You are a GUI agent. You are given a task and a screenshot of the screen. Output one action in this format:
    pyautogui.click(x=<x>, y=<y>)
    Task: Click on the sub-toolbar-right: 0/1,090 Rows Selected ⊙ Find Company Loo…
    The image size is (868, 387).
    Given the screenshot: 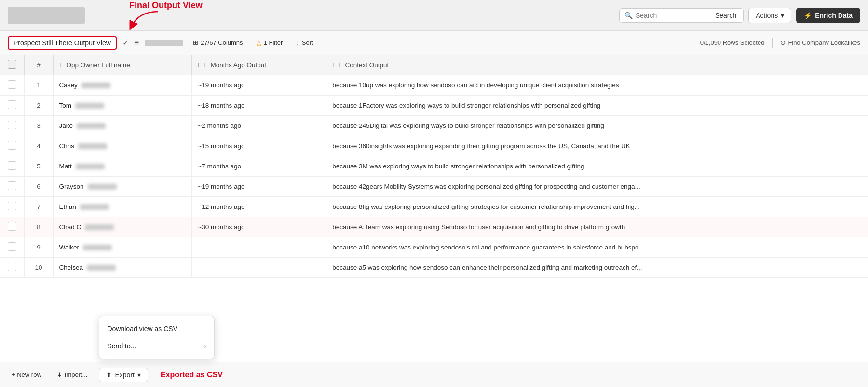 What is the action you would take?
    pyautogui.click(x=780, y=43)
    